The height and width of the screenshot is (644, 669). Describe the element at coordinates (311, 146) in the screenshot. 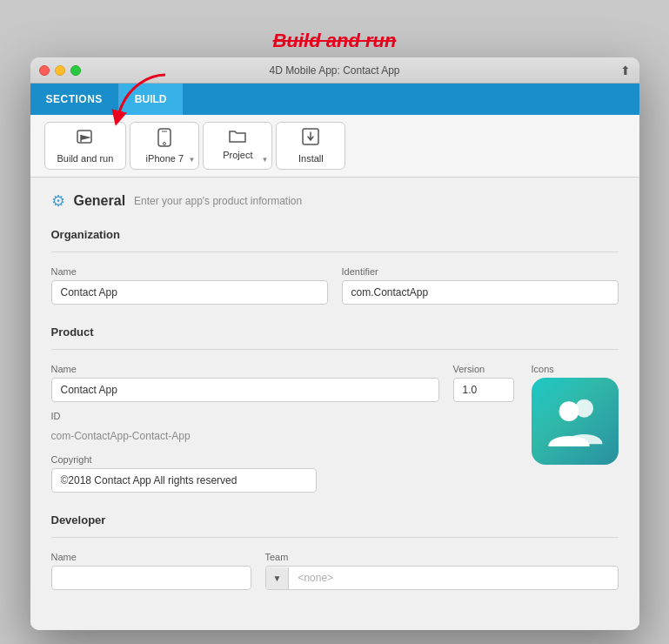

I see `install-button: Install` at that location.